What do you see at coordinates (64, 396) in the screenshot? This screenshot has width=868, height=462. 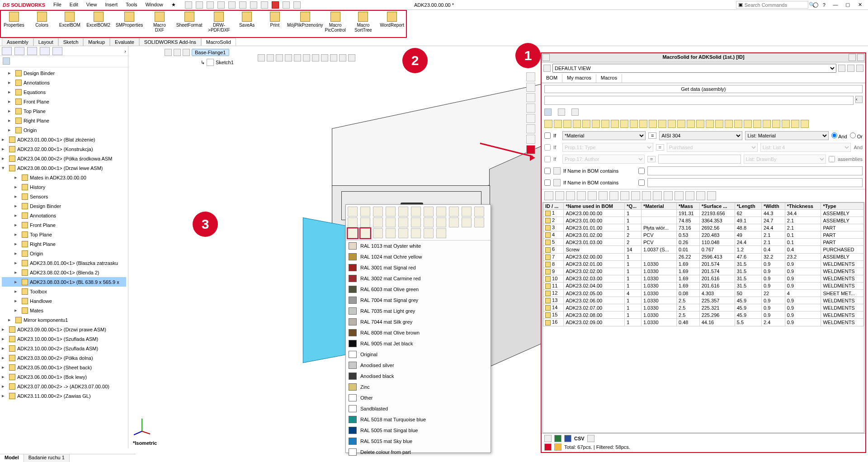 I see `tree-node: ▸ADK23.11.00.00<2> (Zawias GL)` at bounding box center [64, 396].